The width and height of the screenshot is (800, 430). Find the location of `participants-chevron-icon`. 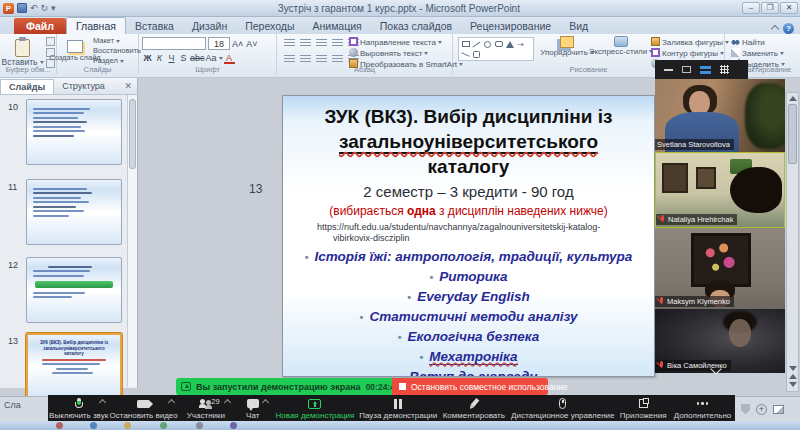

participants-chevron-icon is located at coordinates (228, 402).